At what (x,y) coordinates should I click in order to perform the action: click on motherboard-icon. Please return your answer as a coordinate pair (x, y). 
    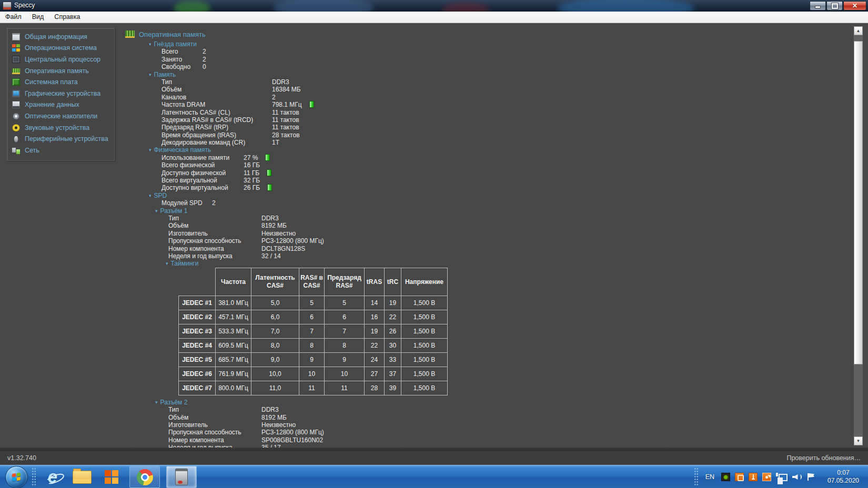
    Looking at the image, I should click on (16, 82).